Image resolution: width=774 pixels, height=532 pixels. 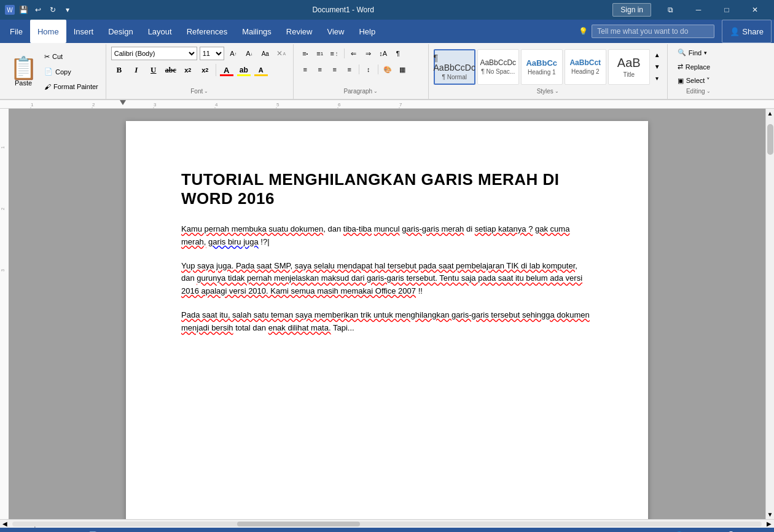 What do you see at coordinates (206, 91) in the screenshot?
I see `font-expand-icon: ⌄` at bounding box center [206, 91].